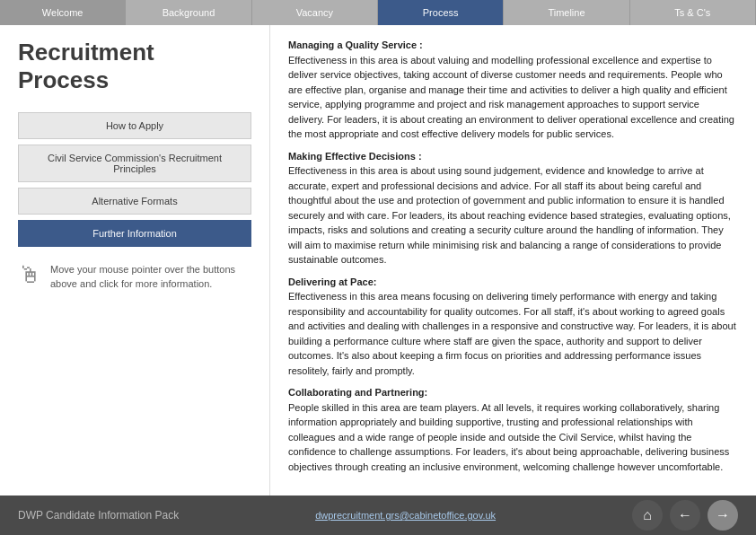 The height and width of the screenshot is (535, 756). What do you see at coordinates (135, 126) in the screenshot?
I see `menu-how-to-apply: How to Apply` at bounding box center [135, 126].